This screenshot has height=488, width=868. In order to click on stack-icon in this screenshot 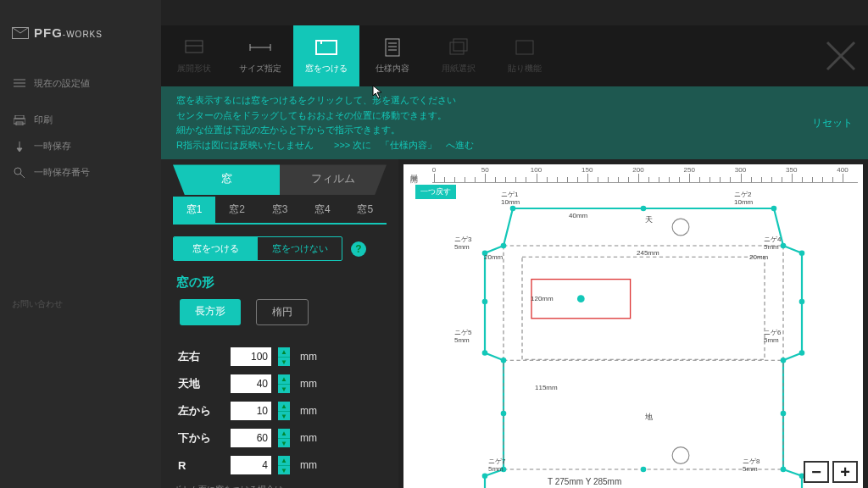, I will do `click(459, 47)`.